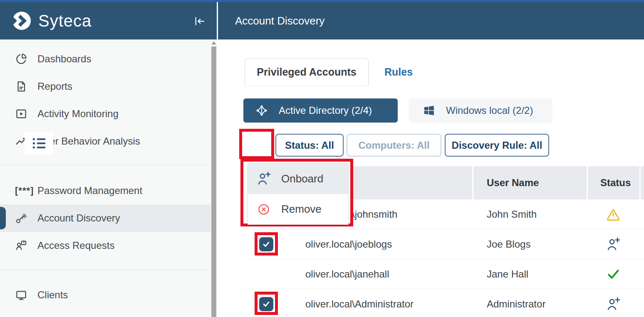  Describe the element at coordinates (497, 145) in the screenshot. I see `filter-discovery-rule-button: Discovery Rule: All` at that location.